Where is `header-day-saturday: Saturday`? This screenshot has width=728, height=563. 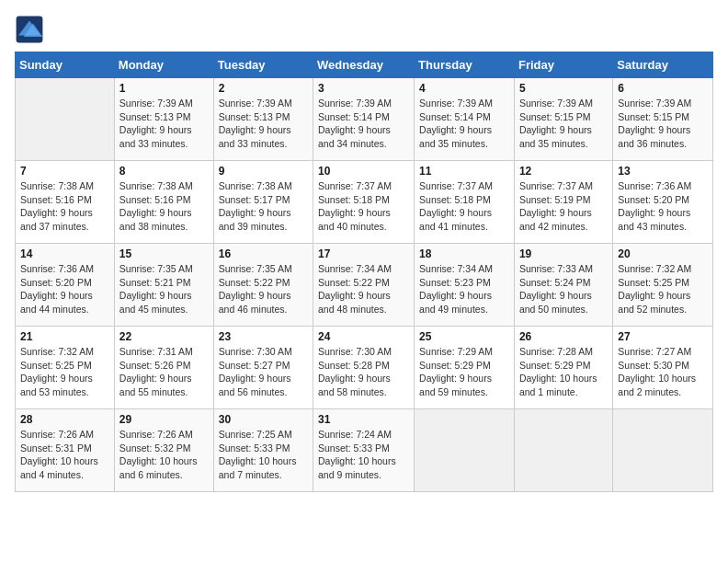 header-day-saturday: Saturday is located at coordinates (664, 65).